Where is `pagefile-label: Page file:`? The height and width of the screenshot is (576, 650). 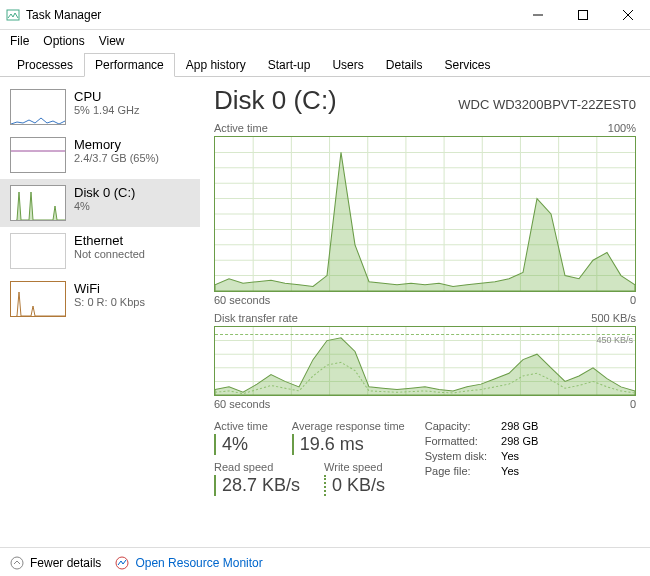
pagefile-label: Page file: is located at coordinates (456, 471).